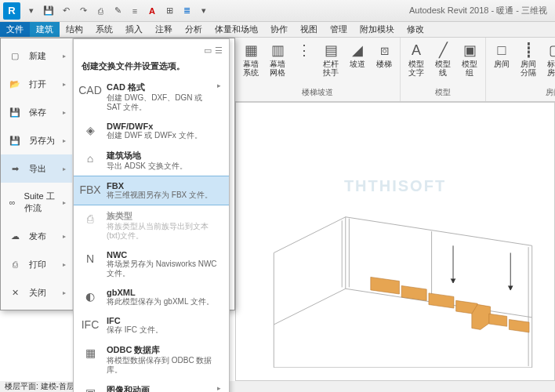  What do you see at coordinates (164, 330) in the screenshot?
I see `export-desc: 保存 IFC 文件。` at bounding box center [164, 330].